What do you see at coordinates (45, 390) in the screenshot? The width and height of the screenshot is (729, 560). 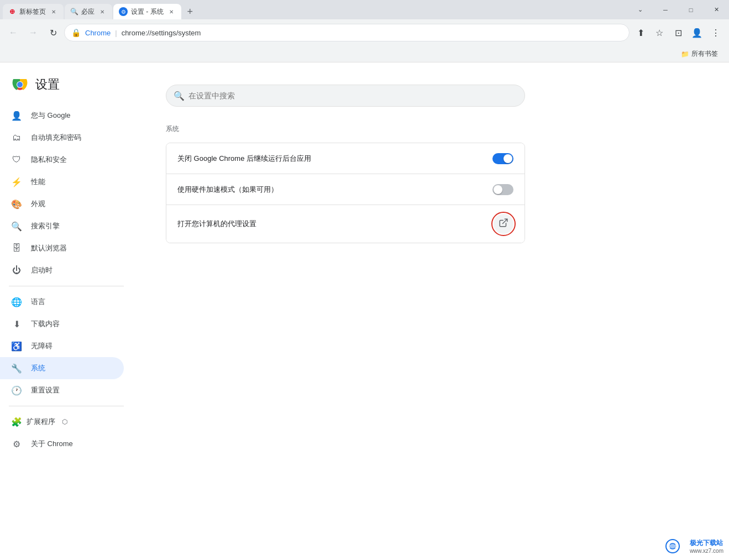 I see `sidebar-label-reset: 重置设置` at bounding box center [45, 390].